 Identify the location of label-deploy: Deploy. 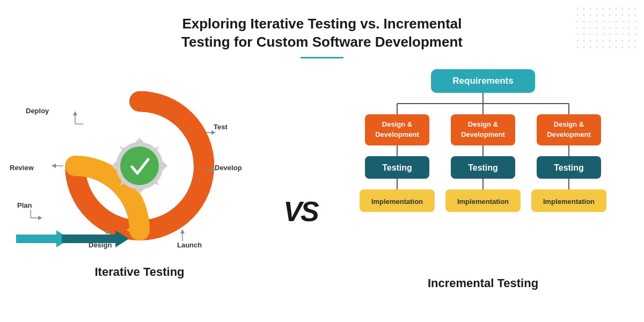
(38, 111).